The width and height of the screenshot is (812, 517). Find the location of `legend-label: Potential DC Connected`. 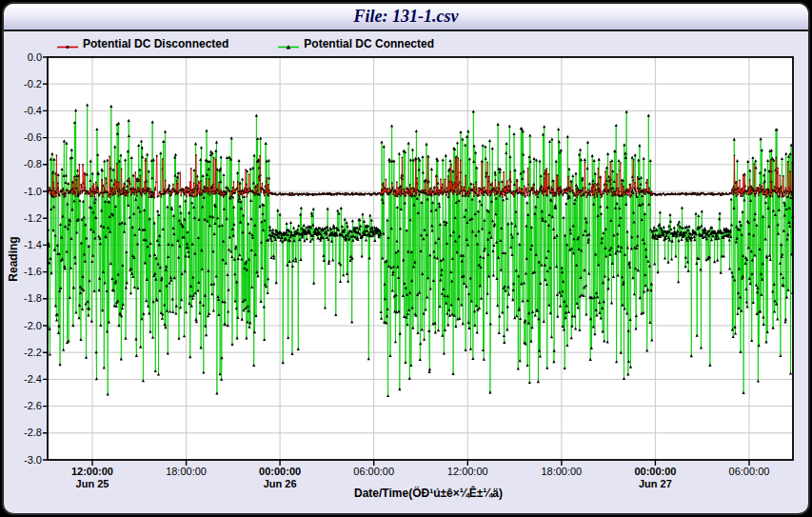

legend-label: Potential DC Connected is located at coordinates (369, 44).